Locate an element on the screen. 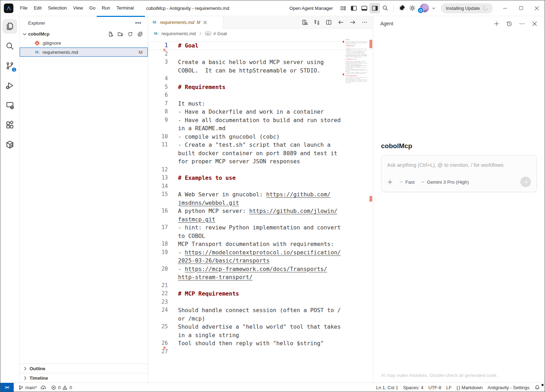 This screenshot has height=392, width=545. editor-line-11: 11- Create a "test.sh" script that can l… is located at coordinates (260, 153).